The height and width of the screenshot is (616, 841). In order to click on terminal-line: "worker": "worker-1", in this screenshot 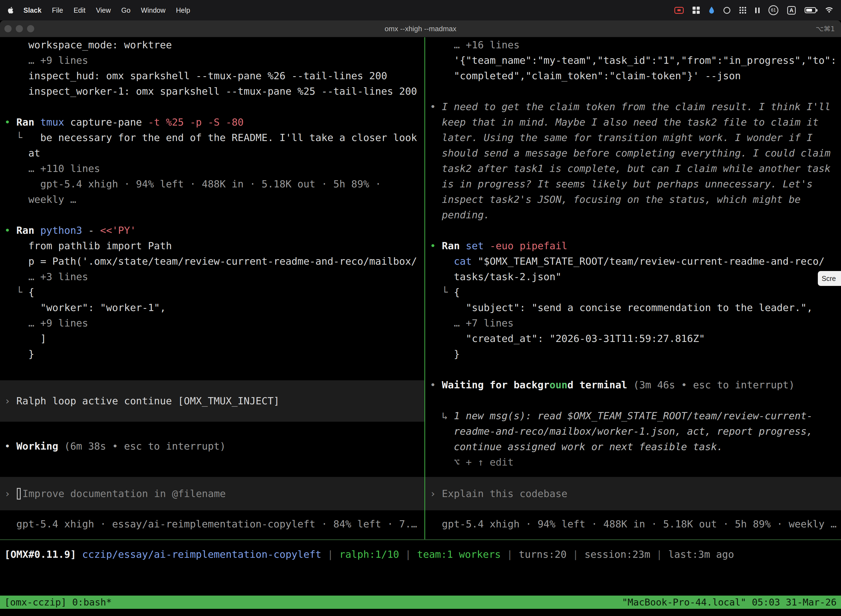, I will do `click(212, 308)`.